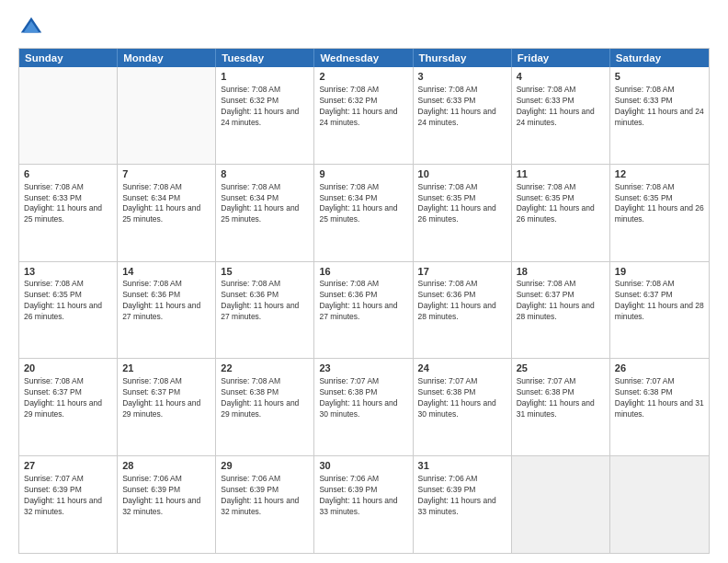 Image resolution: width=728 pixels, height=563 pixels. I want to click on day-cell-9: 9Sunrise: 7:08 AMSunset: 6:34 PMDaylight…, so click(364, 213).